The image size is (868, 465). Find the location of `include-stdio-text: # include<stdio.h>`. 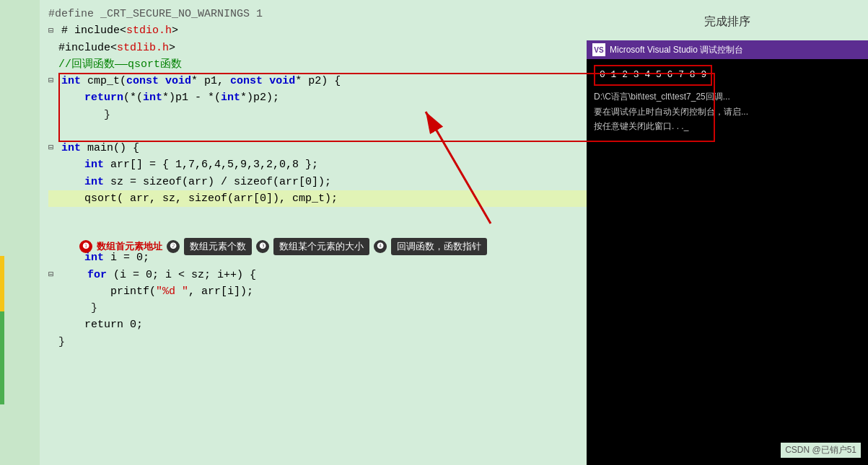

include-stdio-text: # include<stdio.h> is located at coordinates (120, 30).